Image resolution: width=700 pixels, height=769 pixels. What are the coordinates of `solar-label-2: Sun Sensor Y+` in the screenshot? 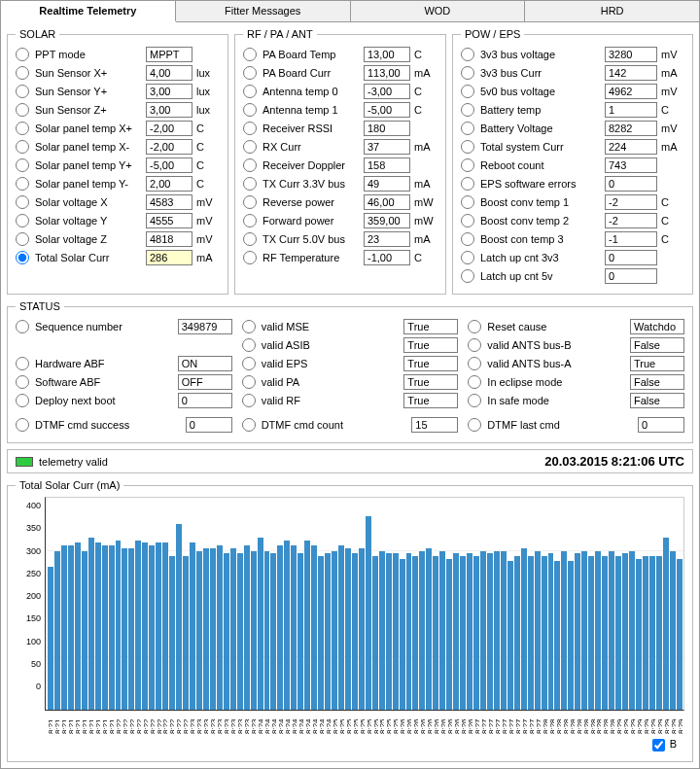 It's located at (90, 91).